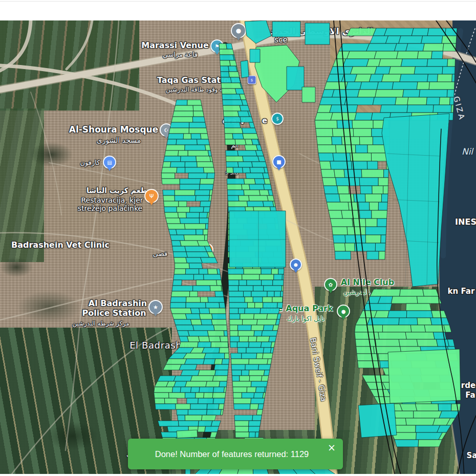  I want to click on label-marassi-venue: Marassi Venue, so click(175, 45).